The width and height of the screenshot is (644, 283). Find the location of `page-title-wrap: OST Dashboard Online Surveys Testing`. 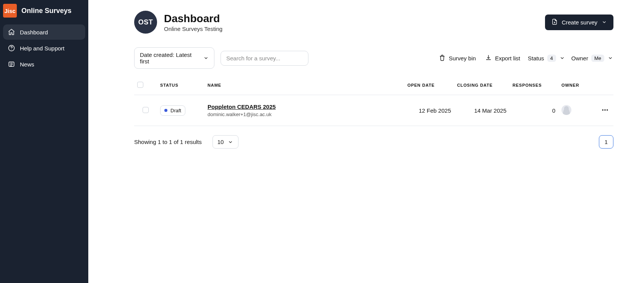

page-title-wrap: OST Dashboard Online Surveys Testing is located at coordinates (178, 22).